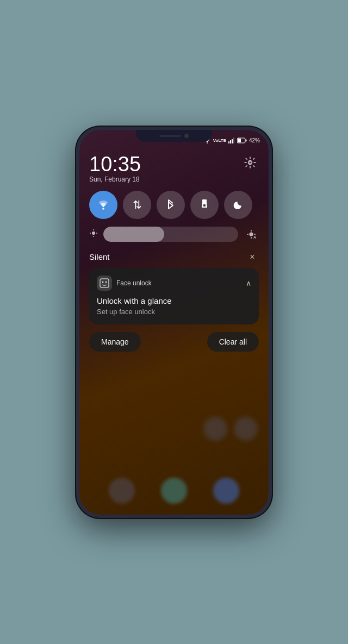  I want to click on battery-percentage: 42%, so click(254, 140).